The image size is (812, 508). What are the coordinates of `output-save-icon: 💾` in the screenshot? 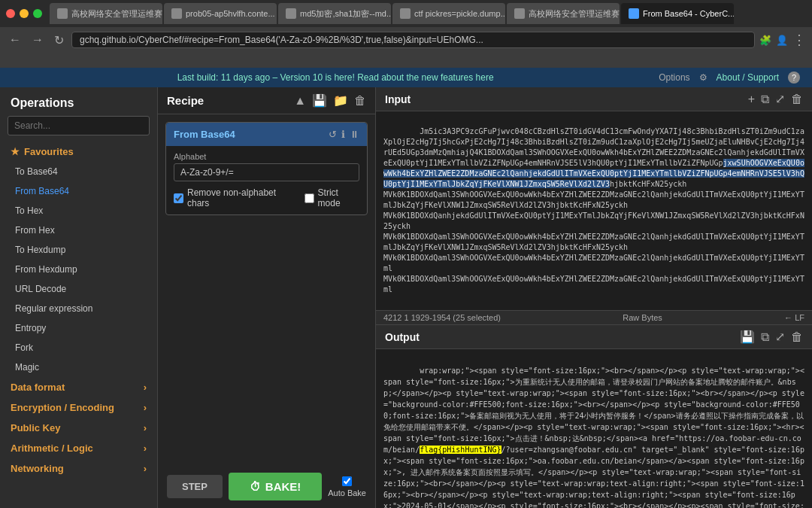 It's located at (747, 337).